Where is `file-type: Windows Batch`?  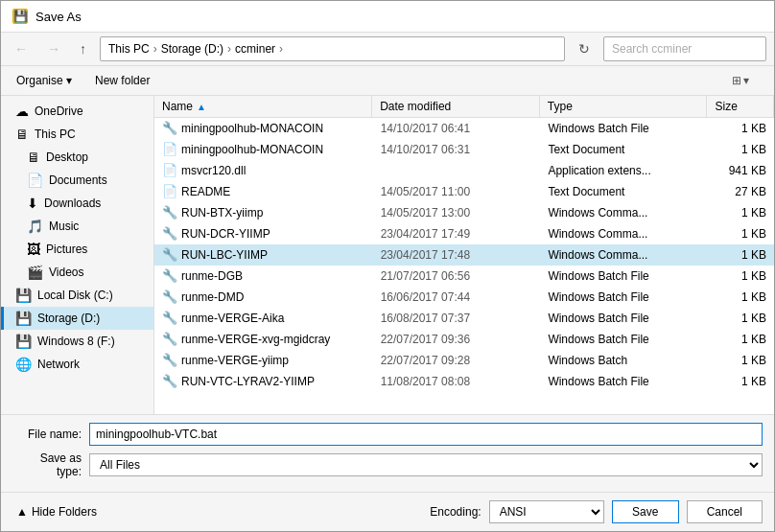
file-type: Windows Batch is located at coordinates (623, 360).